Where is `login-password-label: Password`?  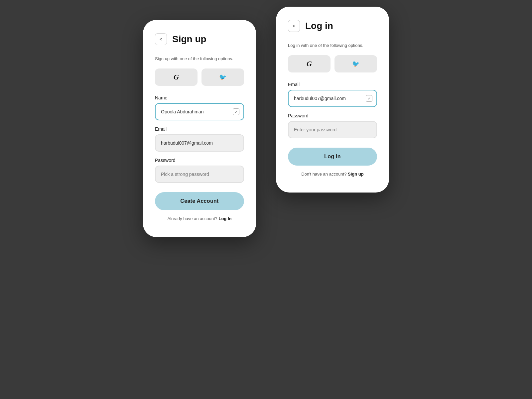
login-password-label: Password is located at coordinates (332, 116).